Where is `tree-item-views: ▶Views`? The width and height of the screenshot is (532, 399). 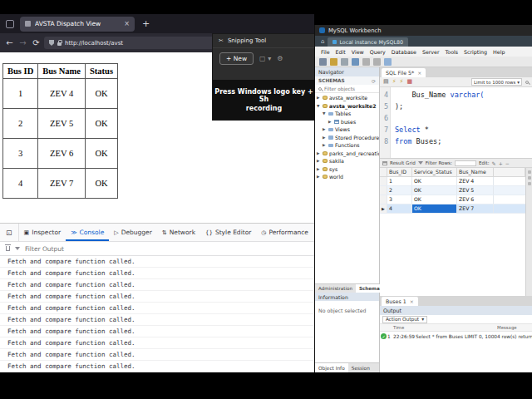
tree-item-views: ▶Views is located at coordinates (347, 130).